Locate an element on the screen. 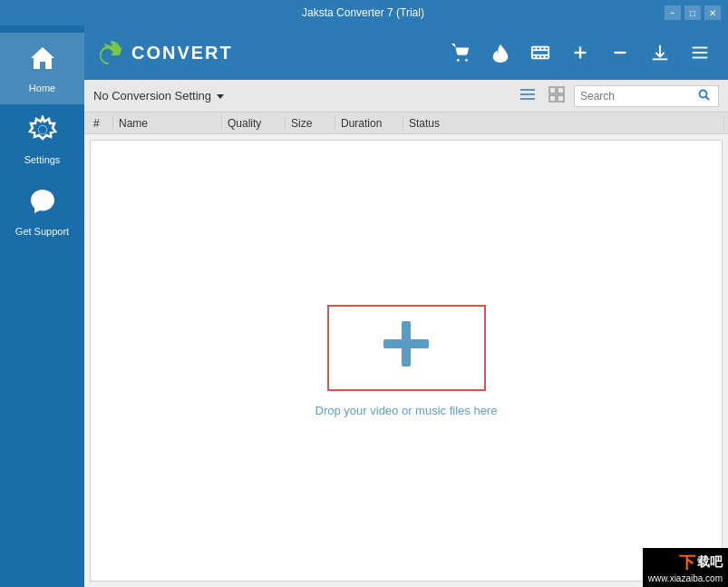 This screenshot has height=587, width=728. col-hash: # is located at coordinates (101, 123).